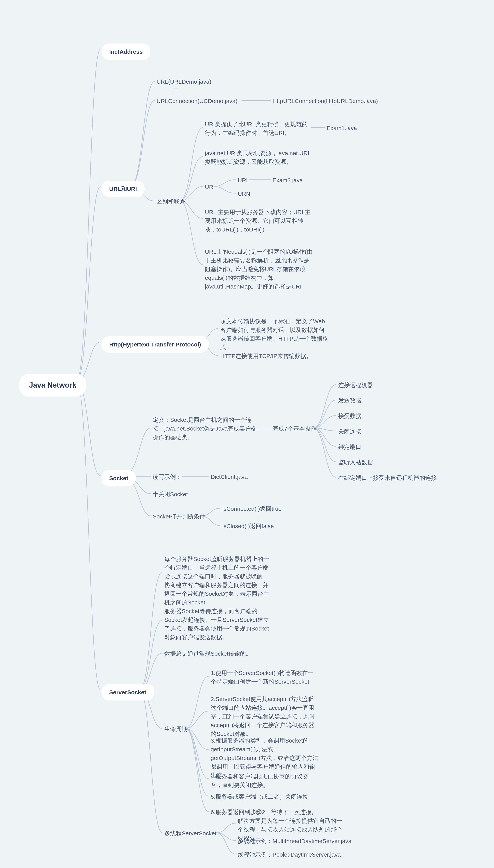  I want to click on leaf-op5: 绑定端口, so click(350, 447).